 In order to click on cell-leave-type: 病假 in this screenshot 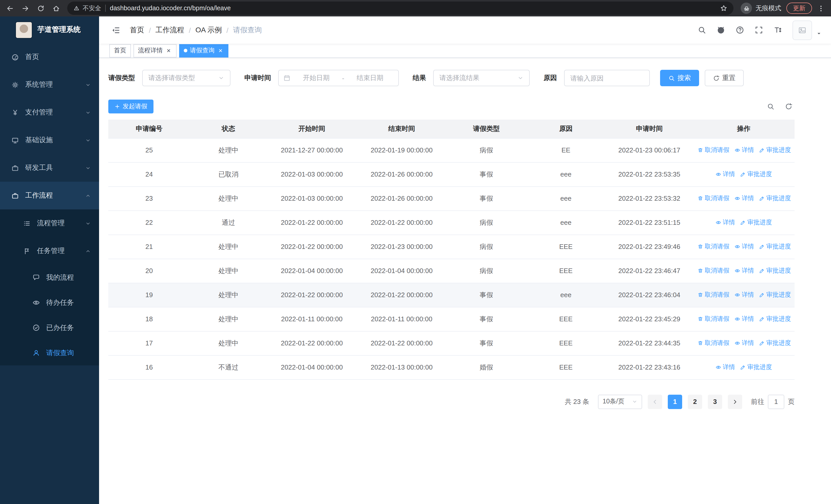, I will do `click(486, 247)`.